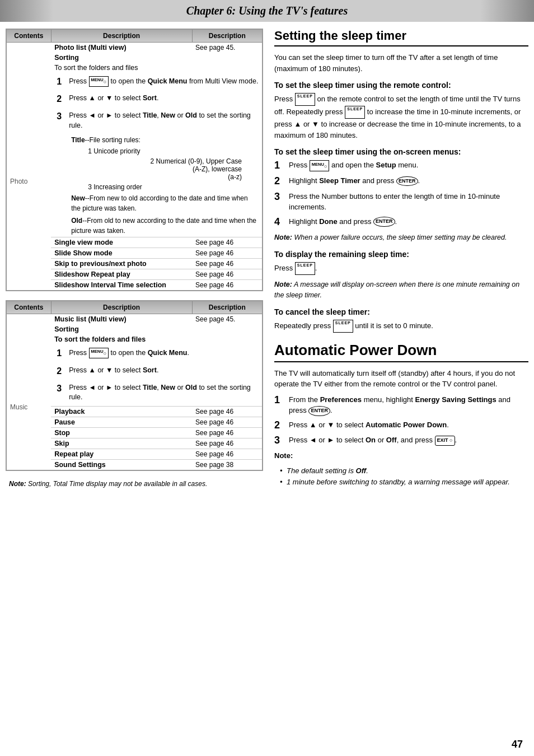  I want to click on music-step-text-3: Press ◄ or ► to select Title, New or Old…, so click(163, 393).